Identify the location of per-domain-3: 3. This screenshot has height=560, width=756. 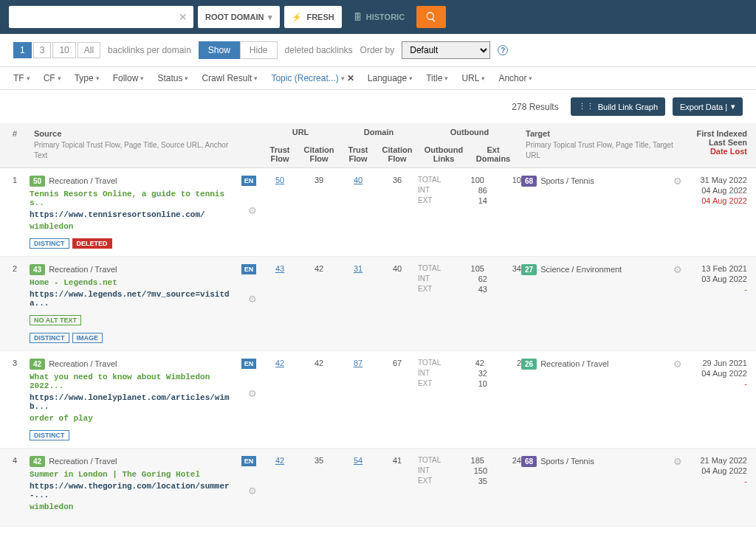
(43, 50).